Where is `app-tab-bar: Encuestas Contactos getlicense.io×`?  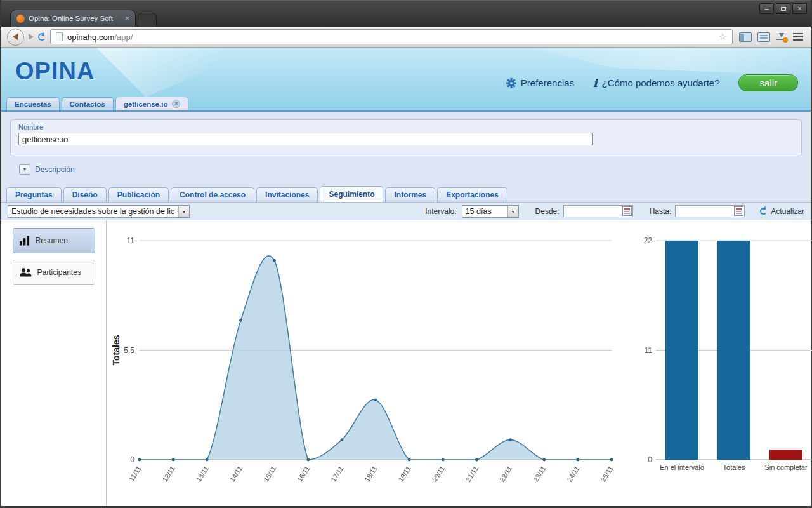
app-tab-bar: Encuestas Contactos getlicense.io× is located at coordinates (98, 104).